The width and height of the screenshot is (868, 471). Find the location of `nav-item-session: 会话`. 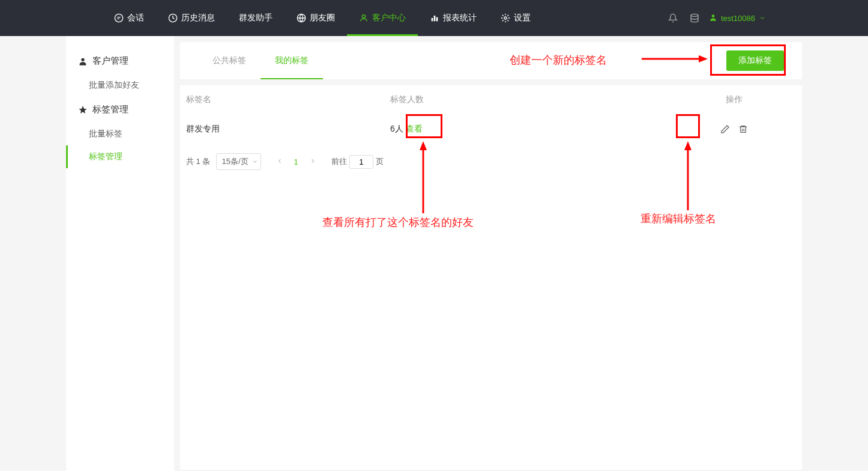

nav-item-session: 会话 is located at coordinates (129, 18).